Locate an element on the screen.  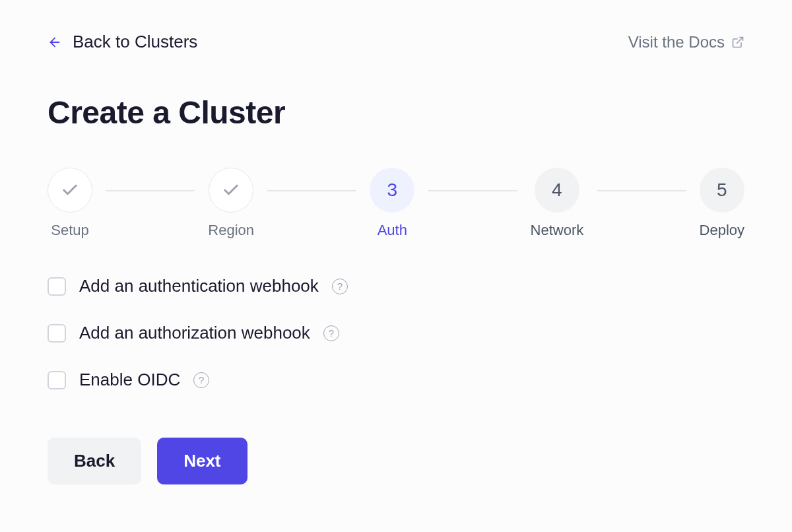
step-label: Deploy is located at coordinates (722, 230).